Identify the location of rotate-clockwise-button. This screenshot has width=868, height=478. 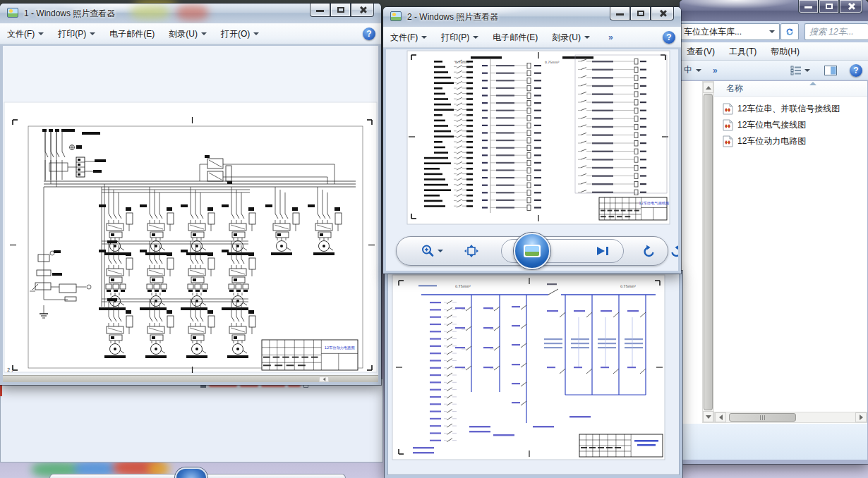
(673, 251).